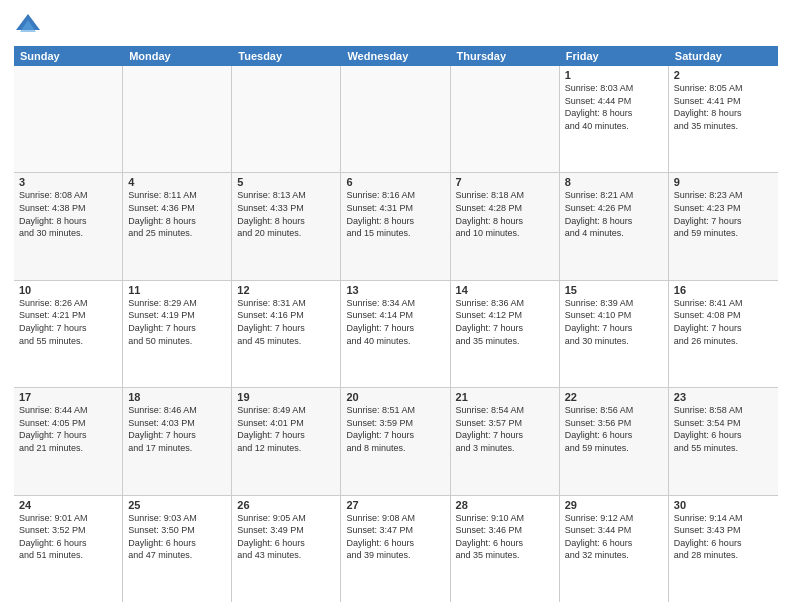 Image resolution: width=792 pixels, height=612 pixels. I want to click on calendar-cell: 2Sunrise: 8:05 AM Sunset: 4:41 PM Daylig…, so click(724, 119).